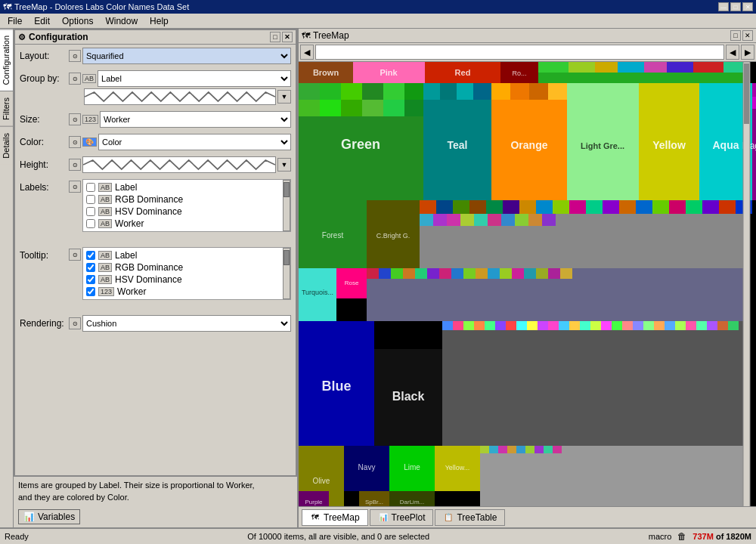 The height and width of the screenshot is (544, 756). Describe the element at coordinates (284, 165) in the screenshot. I see `height-wave-dropdown: ▼` at that location.